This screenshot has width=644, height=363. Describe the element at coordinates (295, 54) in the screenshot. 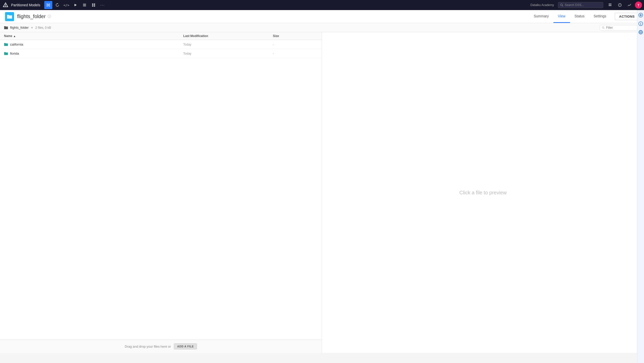

I see `file-size-florida: -` at that location.